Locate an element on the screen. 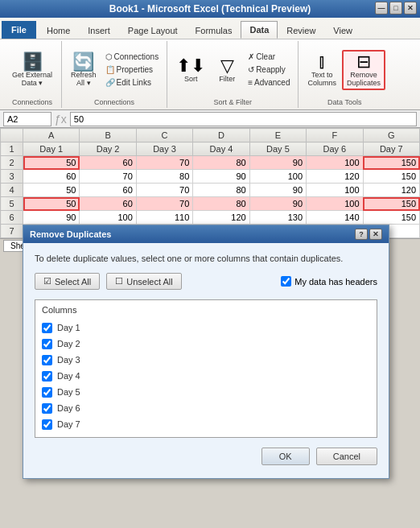  cell-d4: 80 is located at coordinates (221, 190).